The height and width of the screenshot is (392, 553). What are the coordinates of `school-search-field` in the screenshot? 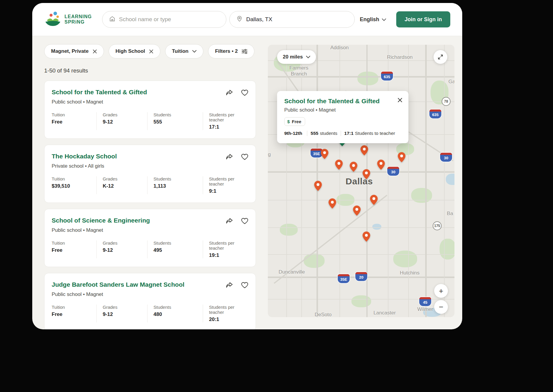 It's located at (164, 19).